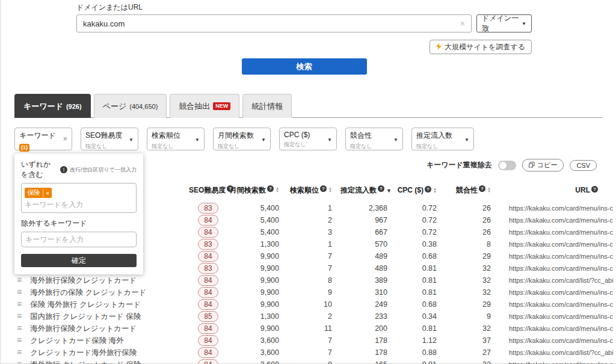  I want to click on keyword-text: 海外旅行の保険 クレジットカード, so click(88, 292).